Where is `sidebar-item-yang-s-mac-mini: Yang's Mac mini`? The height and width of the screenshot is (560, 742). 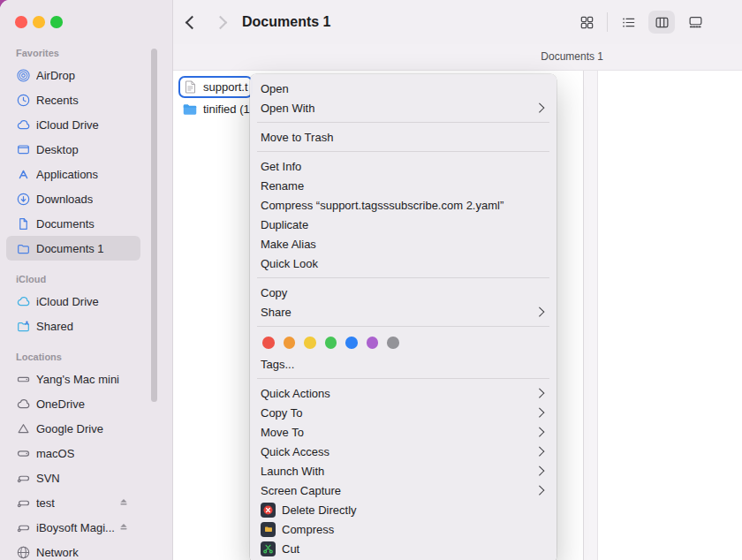
sidebar-item-yang-s-mac-mini: Yang's Mac mini is located at coordinates (73, 379).